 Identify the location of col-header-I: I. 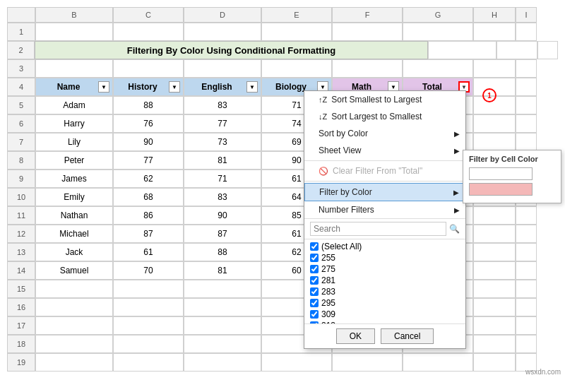
(526, 15).